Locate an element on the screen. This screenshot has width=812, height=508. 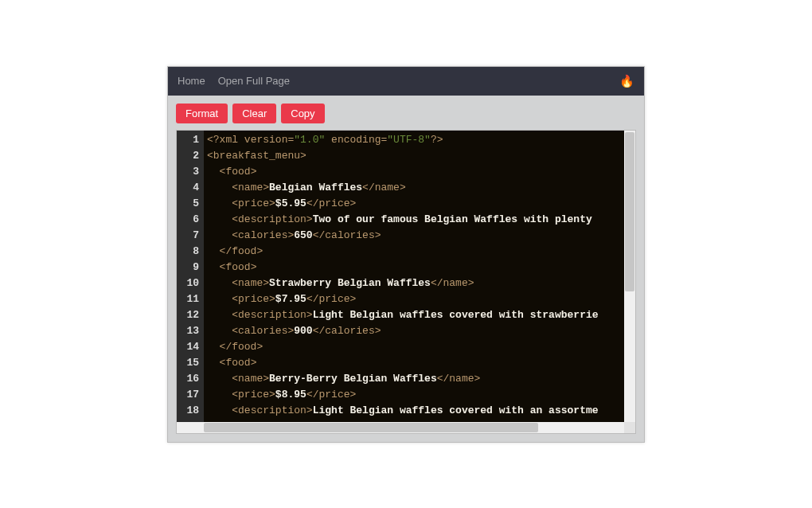
code-line: <?xml version="1.0" encoding="UTF-8"?> is located at coordinates (421, 140).